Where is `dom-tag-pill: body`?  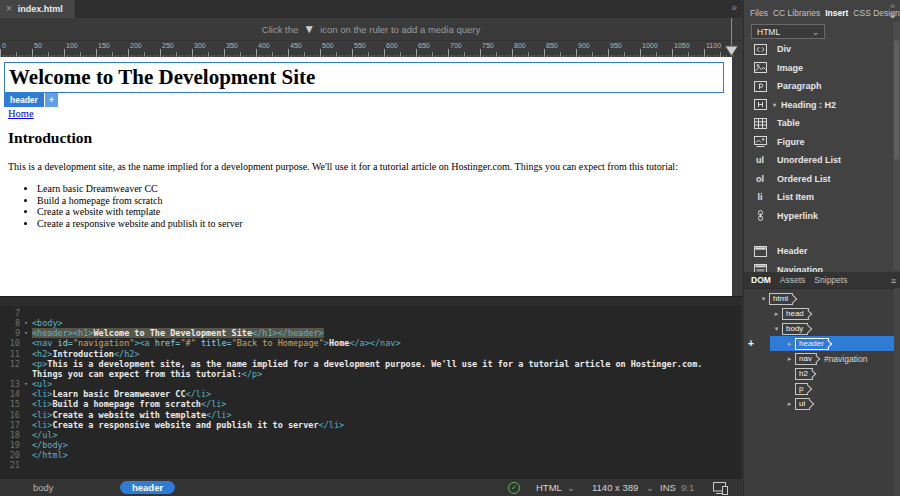
dom-tag-pill: body is located at coordinates (795, 329).